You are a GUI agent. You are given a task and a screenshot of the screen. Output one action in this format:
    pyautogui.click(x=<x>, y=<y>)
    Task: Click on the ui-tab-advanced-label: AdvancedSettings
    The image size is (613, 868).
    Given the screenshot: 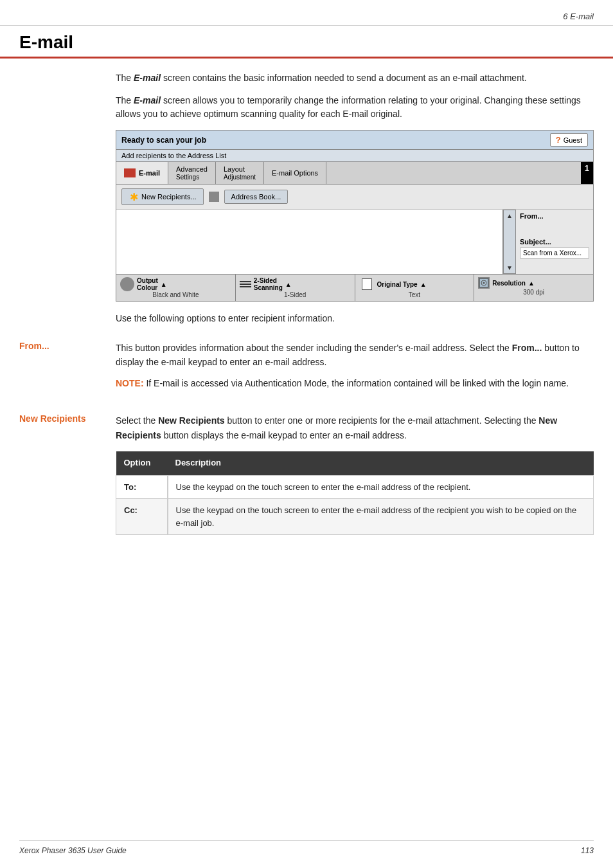 What is the action you would take?
    pyautogui.click(x=191, y=173)
    